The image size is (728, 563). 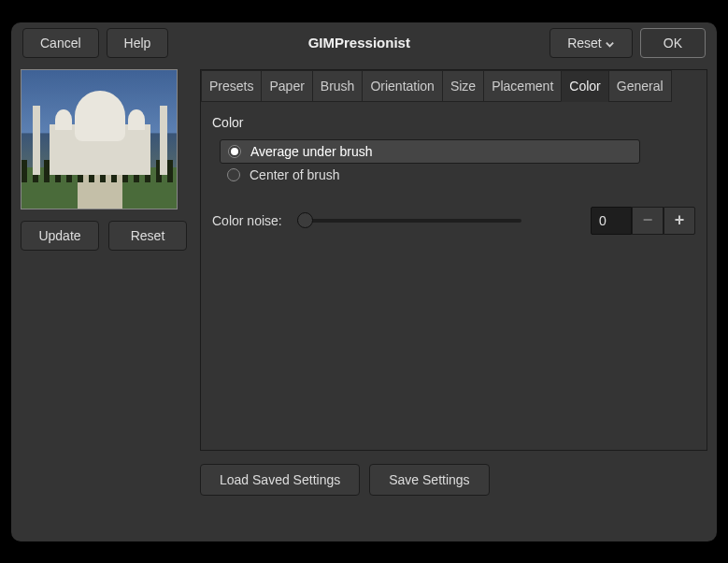 I want to click on decrement-button: −, so click(x=648, y=221).